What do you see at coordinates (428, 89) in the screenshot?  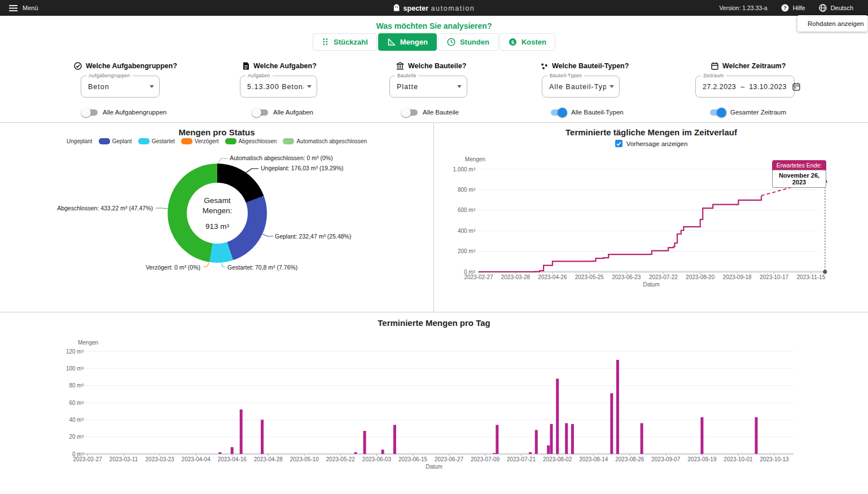 I see `filter-bauteile: Welche Bauteile? Bauteile Platte Alle Ba…` at bounding box center [428, 89].